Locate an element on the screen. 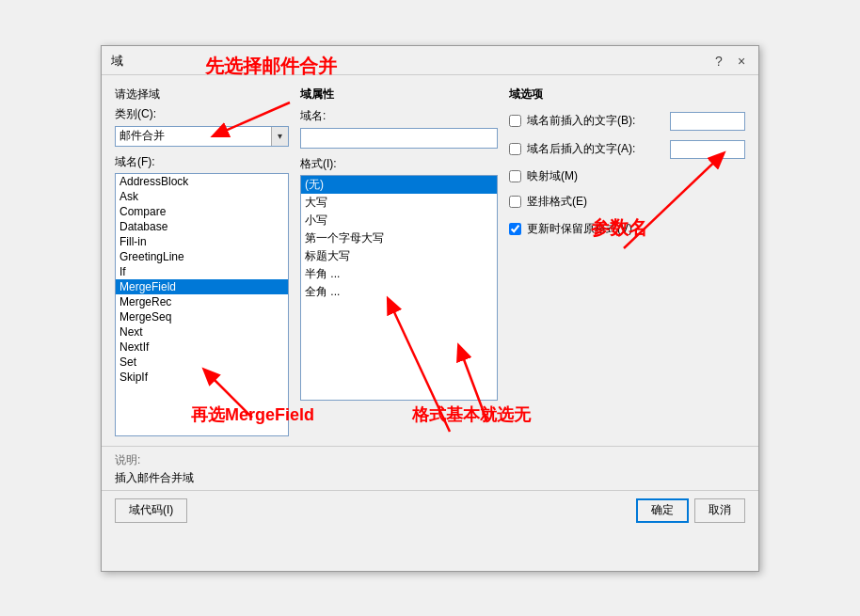 Image resolution: width=860 pixels, height=616 pixels. checkbox-row-1: 域名前插入的文字(B): is located at coordinates (627, 121).